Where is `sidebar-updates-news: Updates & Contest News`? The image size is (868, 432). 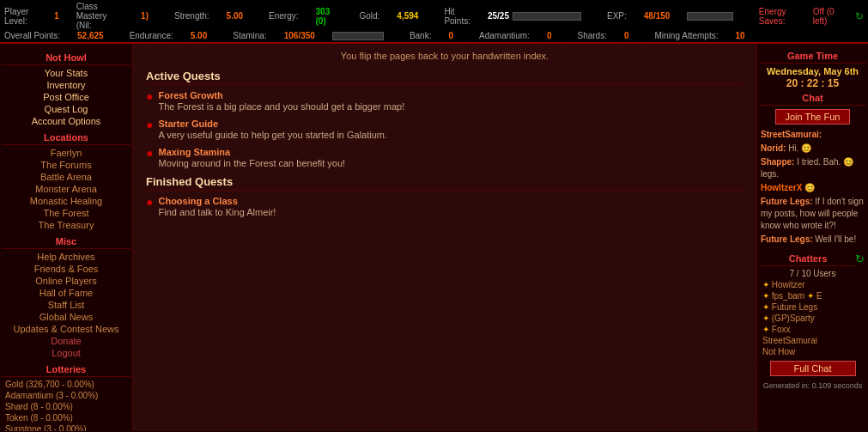 sidebar-updates-news: Updates & Contest News is located at coordinates (66, 329).